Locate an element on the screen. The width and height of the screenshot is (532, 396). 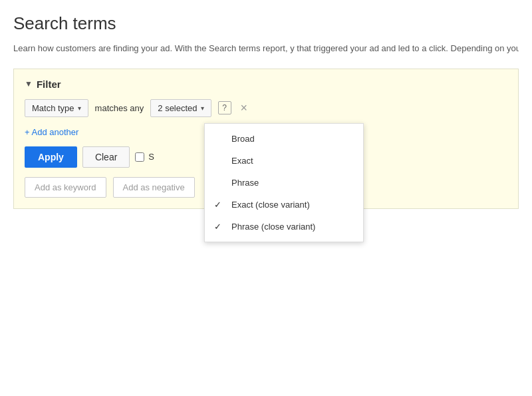
filter-header: ▼ Filter is located at coordinates (266, 84).